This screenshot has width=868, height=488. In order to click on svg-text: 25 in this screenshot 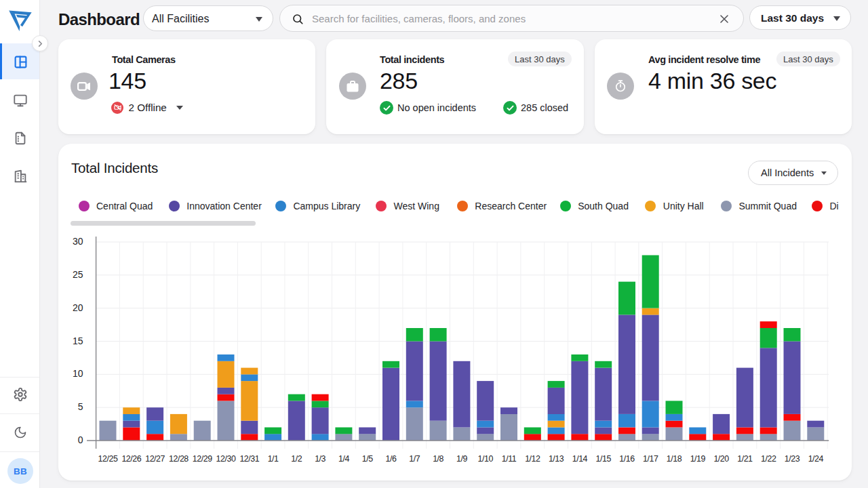, I will do `click(78, 274)`.